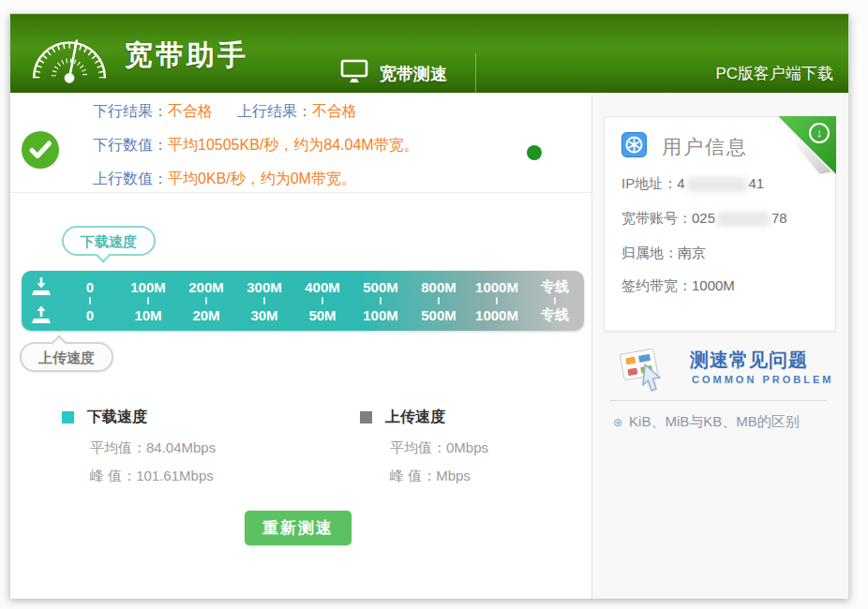  What do you see at coordinates (117, 418) in the screenshot?
I see `download-stat-title: 下载速度` at bounding box center [117, 418].